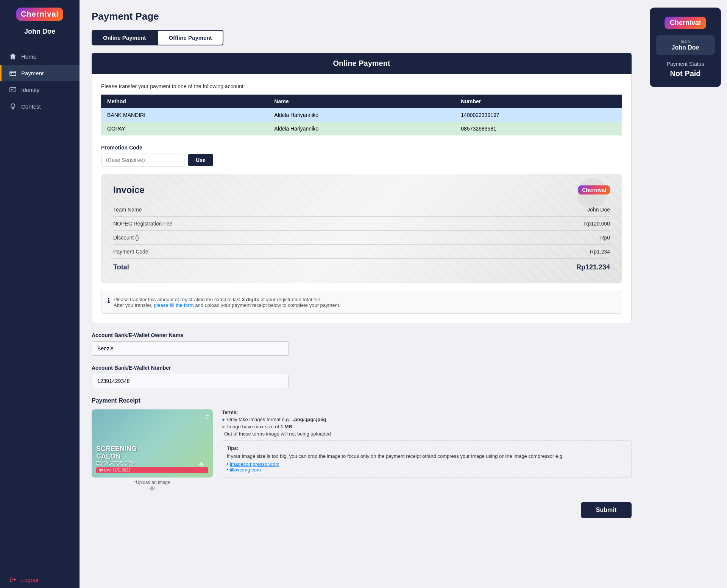 This screenshot has height=588, width=727. I want to click on nav-label-logout: Logout, so click(30, 580).